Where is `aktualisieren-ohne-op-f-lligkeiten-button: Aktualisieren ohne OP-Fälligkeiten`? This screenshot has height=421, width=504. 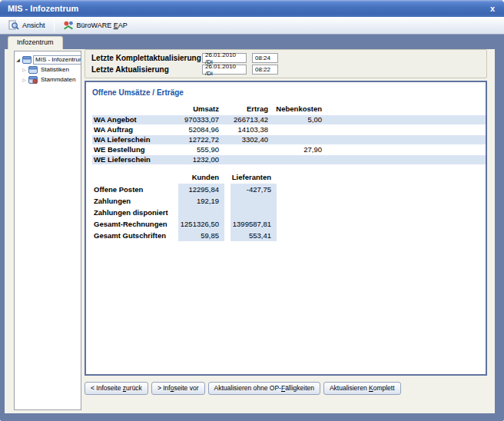 aktualisieren-ohne-op-f-lligkeiten-button: Aktualisieren ohne OP-Fälligkeiten is located at coordinates (264, 389).